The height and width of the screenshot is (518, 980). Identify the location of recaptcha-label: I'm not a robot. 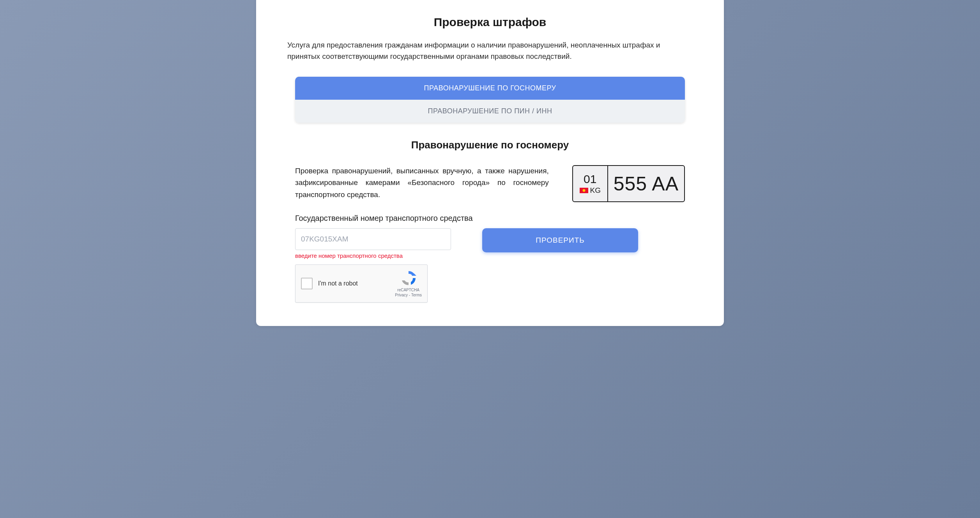
(354, 284).